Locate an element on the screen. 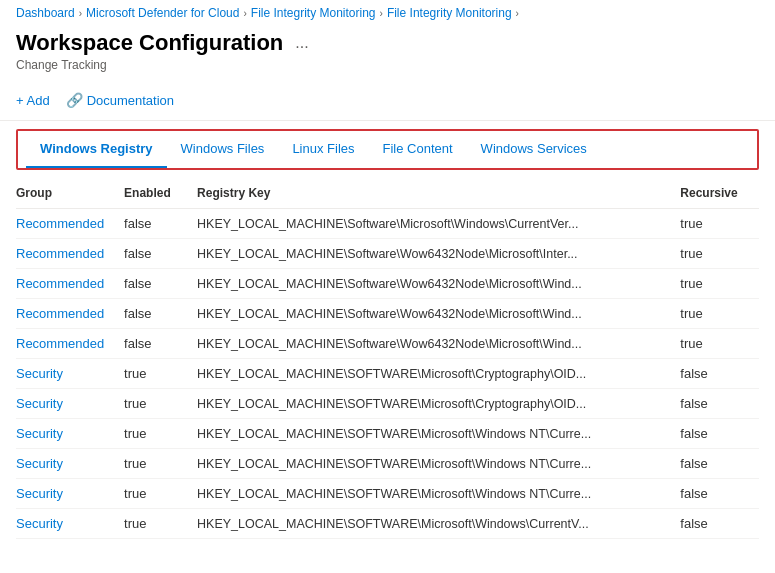  tabs: Windows Registry Windows Files Linux Fil… is located at coordinates (388, 150).